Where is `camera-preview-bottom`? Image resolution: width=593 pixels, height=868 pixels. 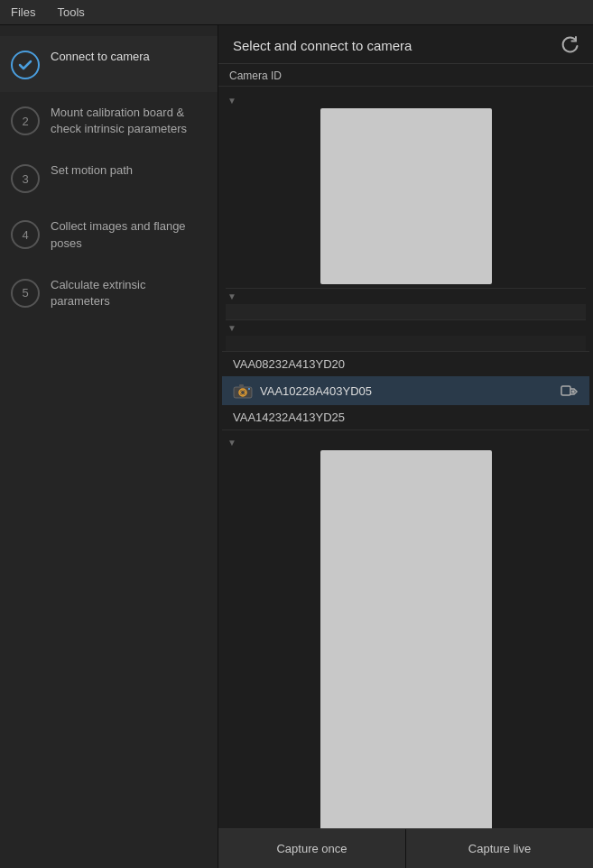 camera-preview-bottom is located at coordinates (406, 639).